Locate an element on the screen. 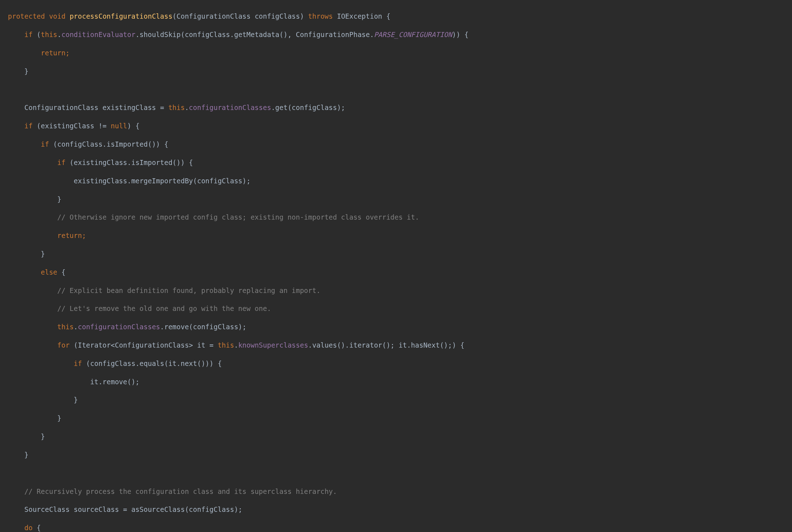 The image size is (792, 532). code-text: (existingClass != is located at coordinates (72, 126).